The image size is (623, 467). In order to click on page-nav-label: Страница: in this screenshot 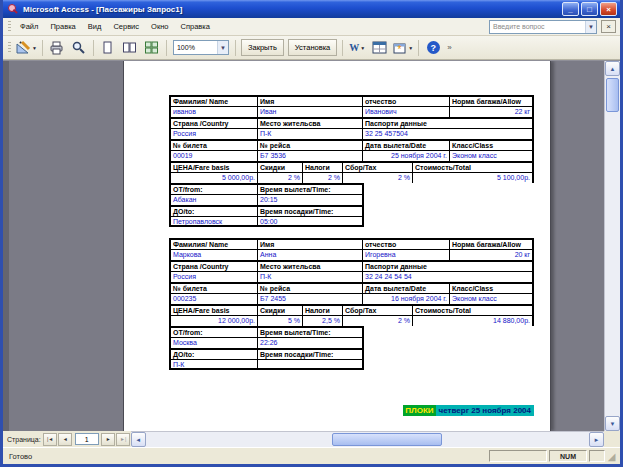, I will do `click(24, 440)`.